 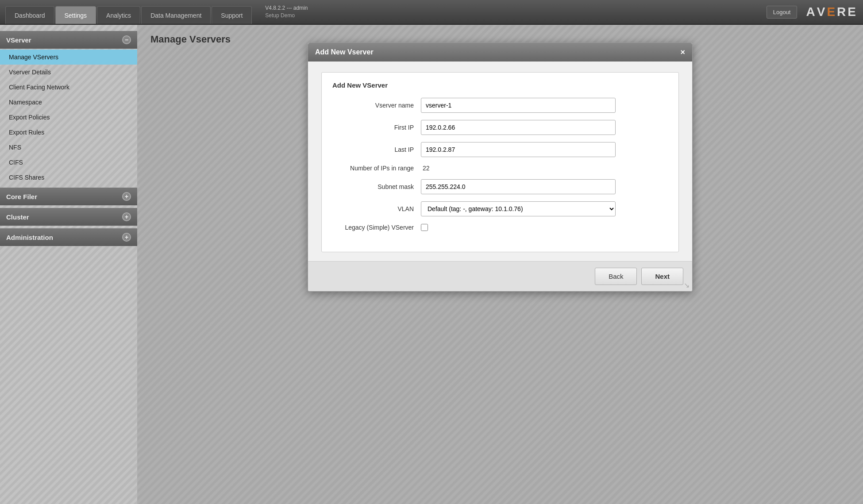 I want to click on num-ips-row: Number of IPs in range 22, so click(x=500, y=168).